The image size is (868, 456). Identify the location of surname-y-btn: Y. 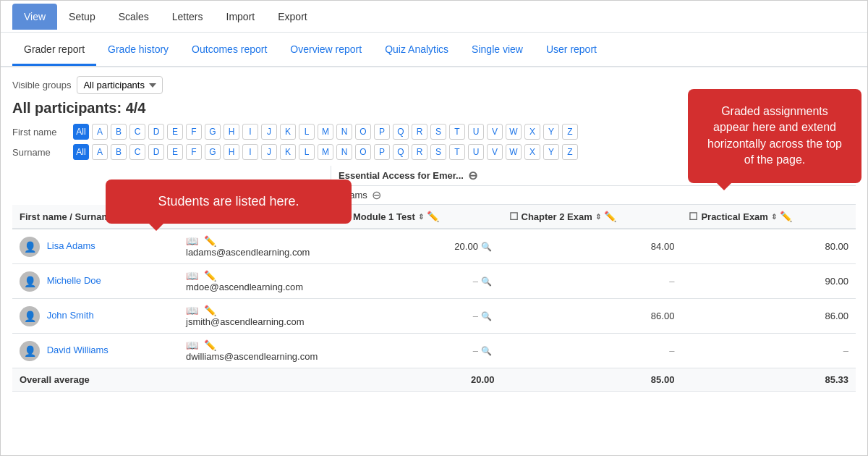
(551, 152).